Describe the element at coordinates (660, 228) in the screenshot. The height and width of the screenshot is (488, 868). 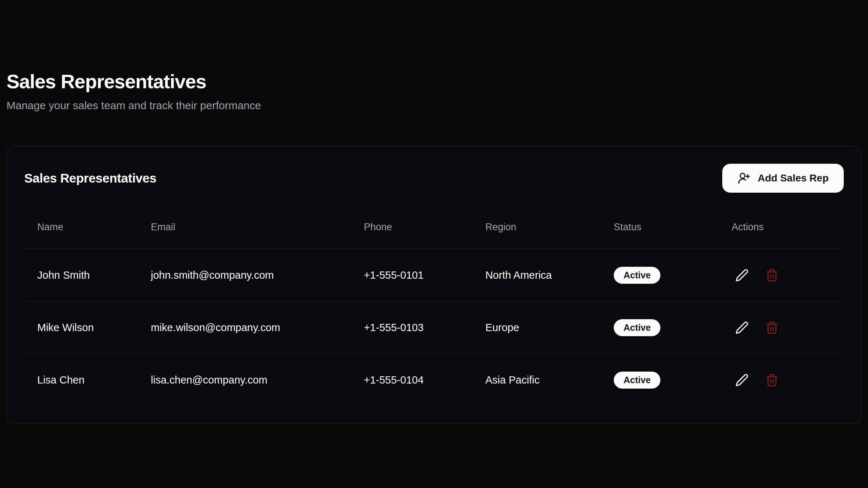
I see `column-header-status: Status` at that location.